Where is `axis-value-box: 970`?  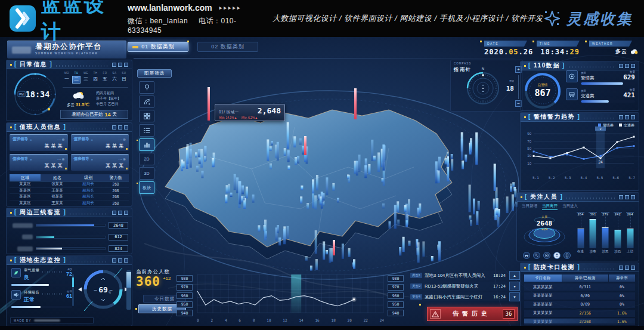
axis-value-box: 970 is located at coordinates (185, 288).